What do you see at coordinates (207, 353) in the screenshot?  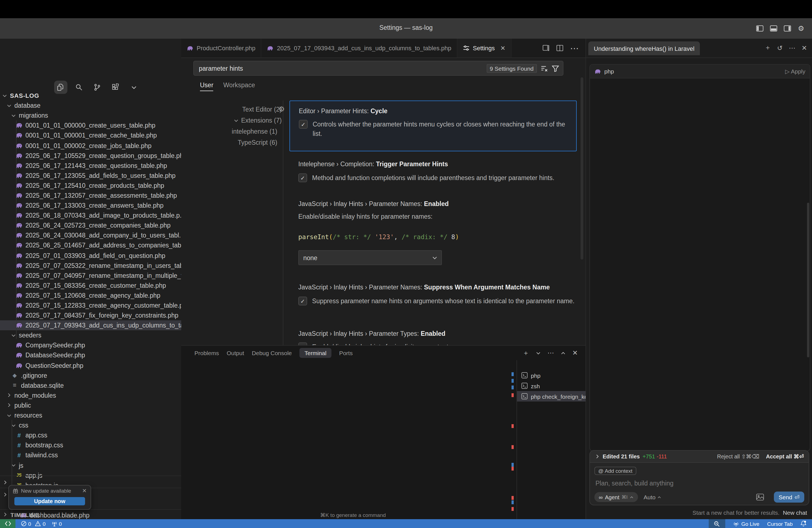 I see `tab-problems: Problems` at bounding box center [207, 353].